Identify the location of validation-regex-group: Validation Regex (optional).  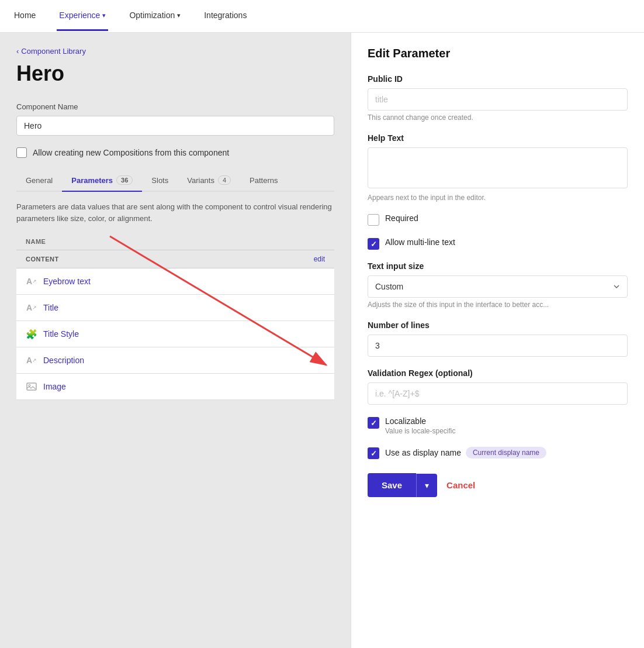
(498, 387).